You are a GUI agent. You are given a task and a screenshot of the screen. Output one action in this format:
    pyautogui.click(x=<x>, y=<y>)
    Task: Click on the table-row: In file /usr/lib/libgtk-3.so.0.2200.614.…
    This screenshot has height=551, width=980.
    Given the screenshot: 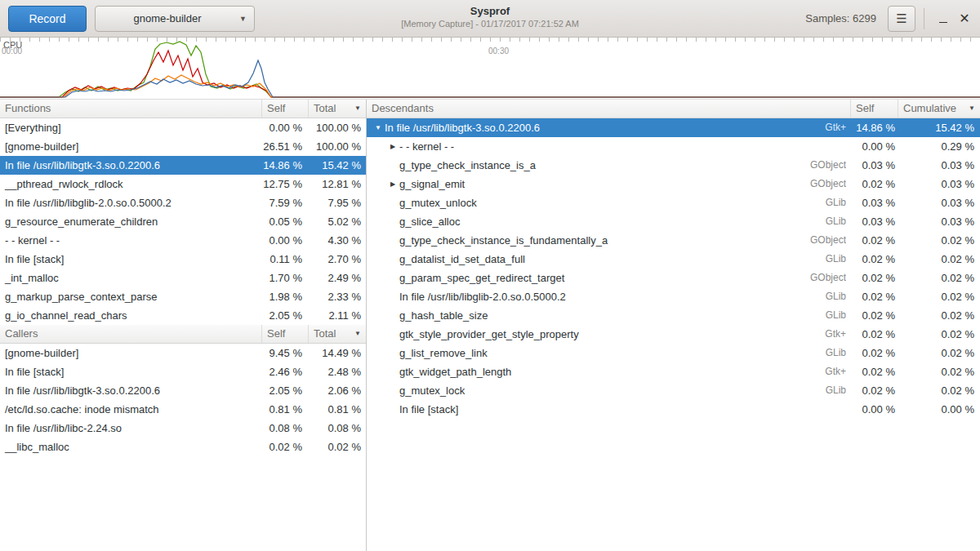 What is the action you would take?
    pyautogui.click(x=183, y=165)
    